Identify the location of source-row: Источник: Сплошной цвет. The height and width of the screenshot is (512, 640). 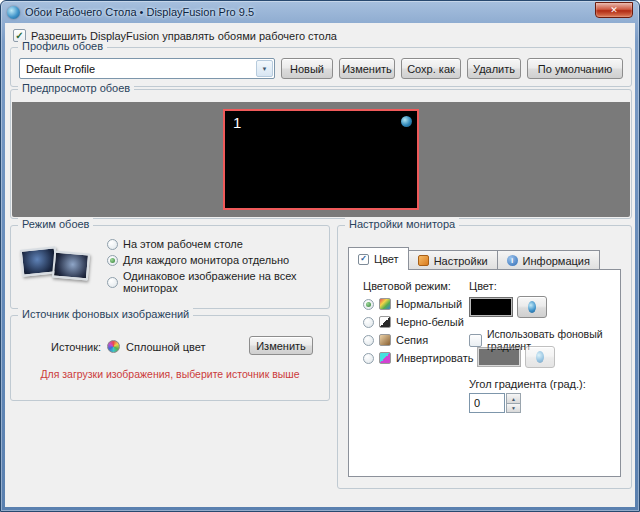
(128, 346).